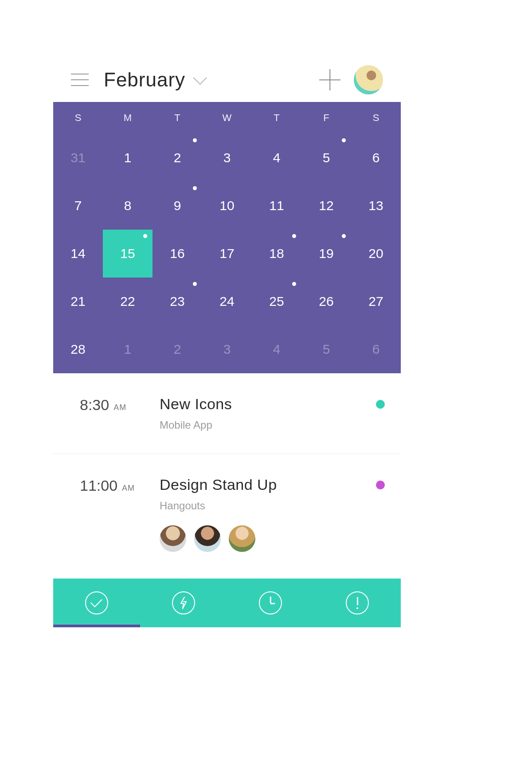 The height and width of the screenshot is (782, 532). What do you see at coordinates (80, 80) in the screenshot?
I see `menu-icon` at bounding box center [80, 80].